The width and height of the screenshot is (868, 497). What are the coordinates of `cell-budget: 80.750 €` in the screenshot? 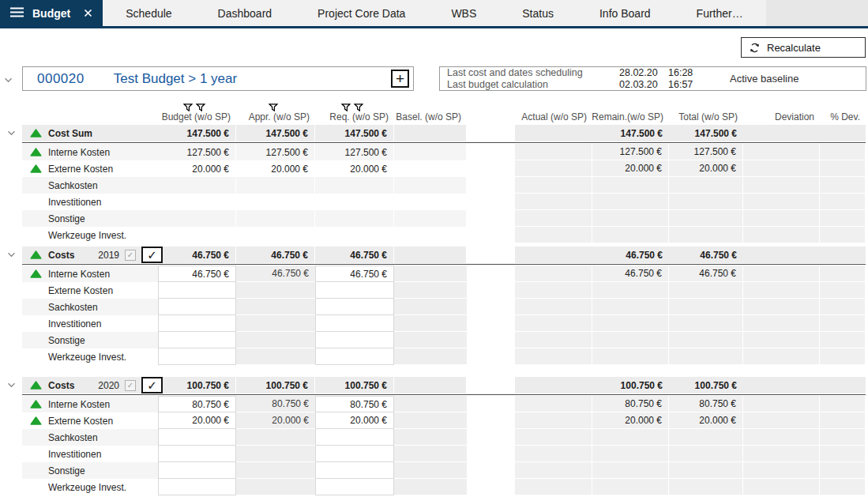 It's located at (197, 405).